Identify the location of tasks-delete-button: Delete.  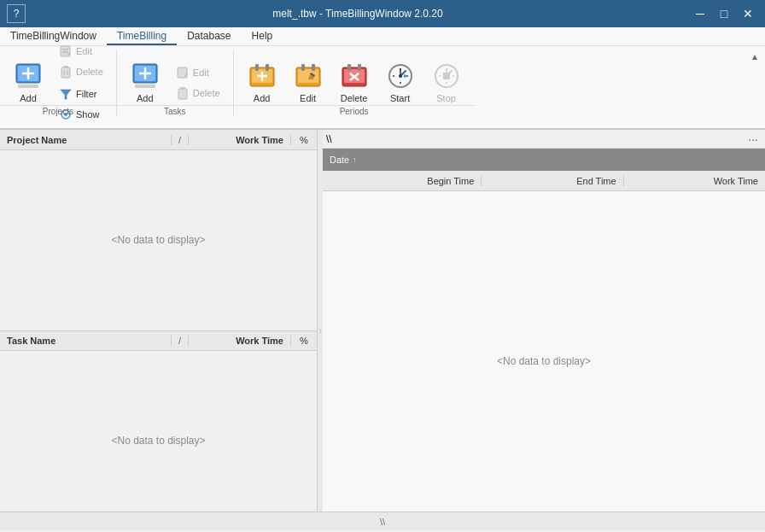
(198, 93).